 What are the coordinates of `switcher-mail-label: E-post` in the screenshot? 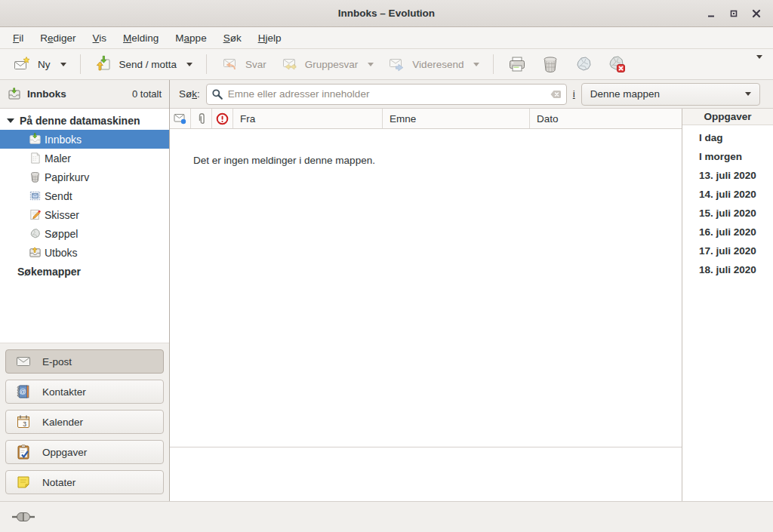 It's located at (57, 362).